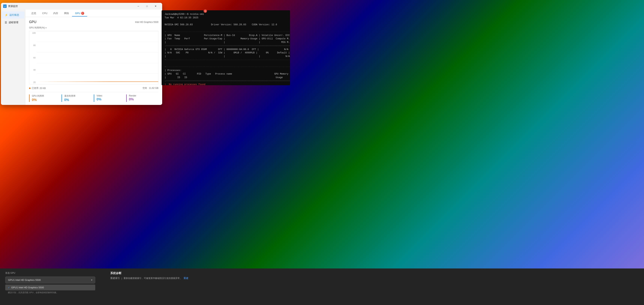 The width and height of the screenshot is (644, 305). Describe the element at coordinates (142, 98) in the screenshot. I see `stat-render: Render 0%` at that location.